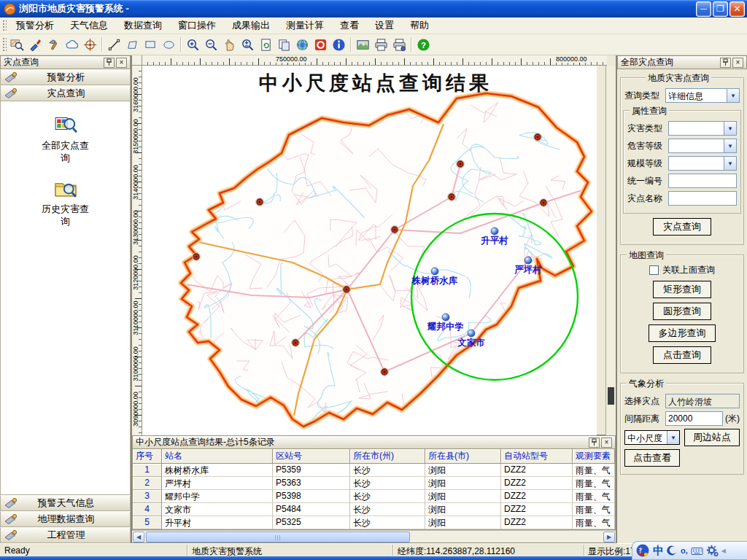 This screenshot has height=560, width=747. Describe the element at coordinates (703, 163) in the screenshot. I see `field-select-2: ▼` at that location.